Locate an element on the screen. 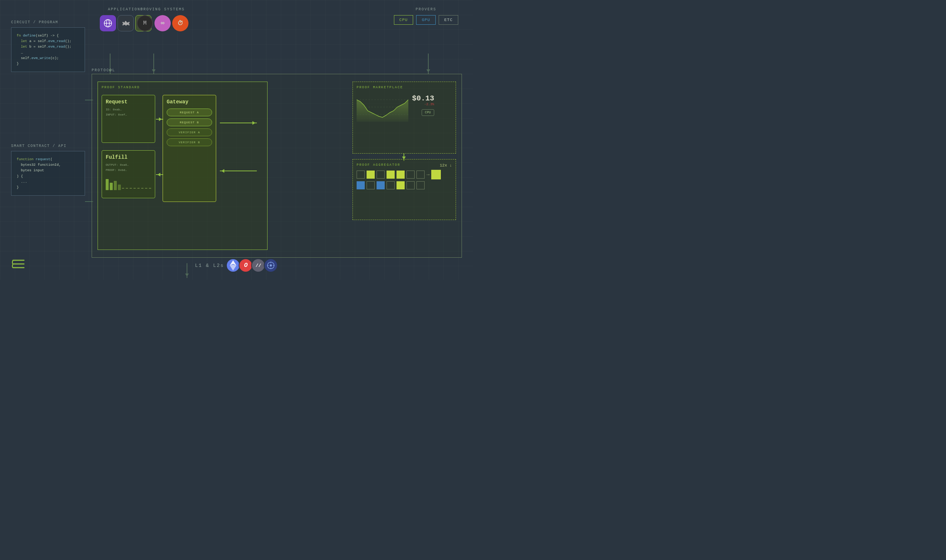 The height and width of the screenshot is (560, 946). protocol-box: PROOF STANDARD Request ID: 0xab… INPUT: … is located at coordinates (277, 166).